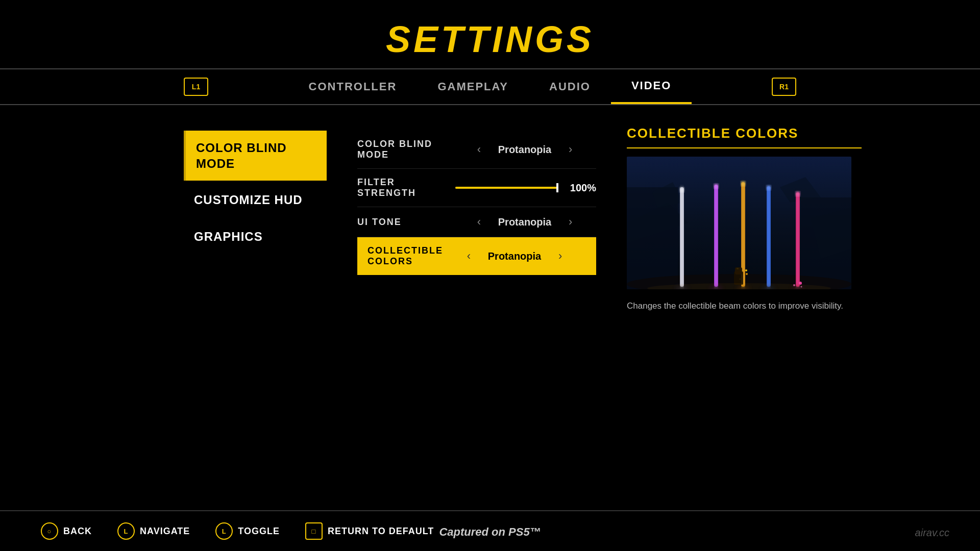 The width and height of the screenshot is (980, 551). Describe the element at coordinates (66, 531) in the screenshot. I see `footer-action-back: ○ BACK` at that location.